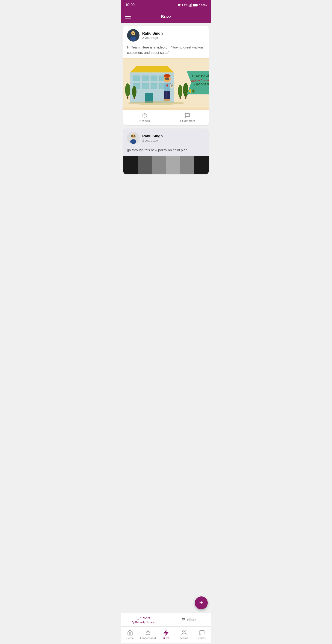 This screenshot has width=332, height=644. I want to click on status-icons: LTE 100%, so click(192, 5).